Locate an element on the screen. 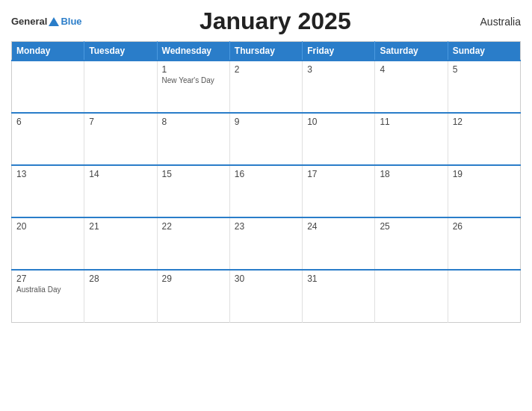  day-number: 2 is located at coordinates (266, 69).